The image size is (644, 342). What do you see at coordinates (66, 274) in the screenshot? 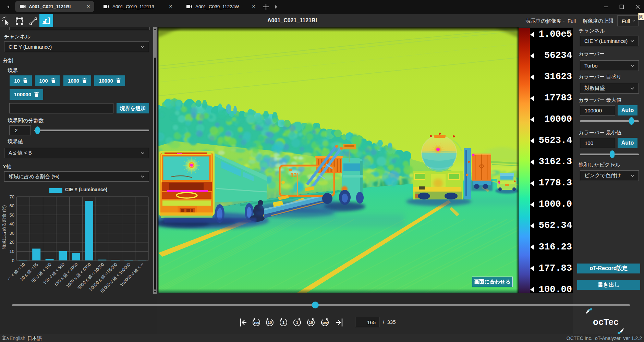
I see `svg-text: 550 ≤ 値 < 1000` at bounding box center [66, 274].